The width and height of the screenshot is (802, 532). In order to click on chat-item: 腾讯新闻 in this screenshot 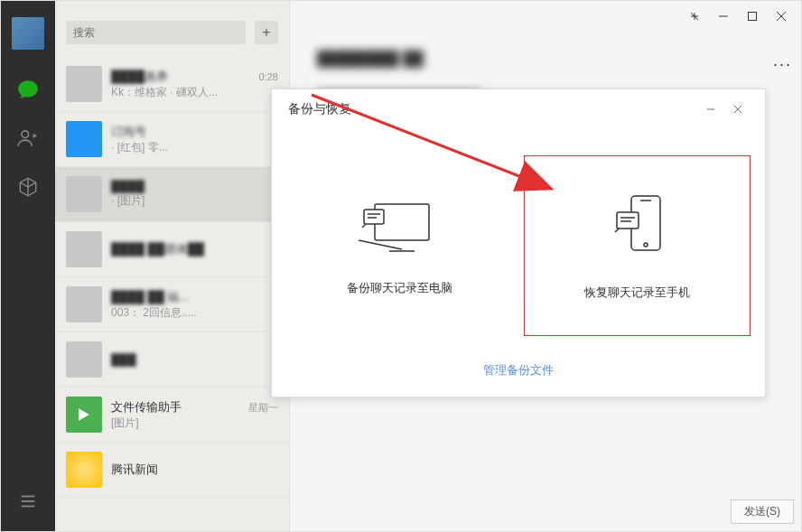, I will do `click(172, 470)`.